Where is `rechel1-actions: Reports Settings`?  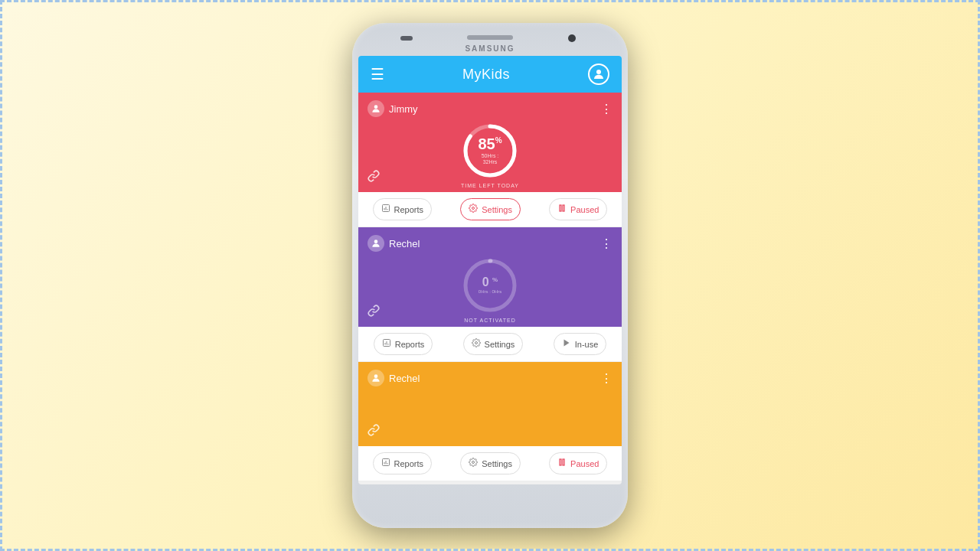 rechel1-actions: Reports Settings is located at coordinates (490, 344).